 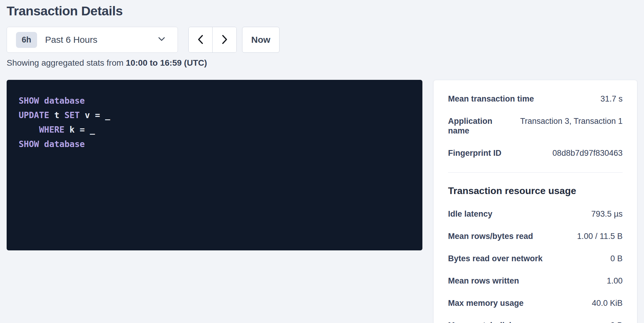 What do you see at coordinates (224, 40) in the screenshot?
I see `next-time-interval-button` at bounding box center [224, 40].